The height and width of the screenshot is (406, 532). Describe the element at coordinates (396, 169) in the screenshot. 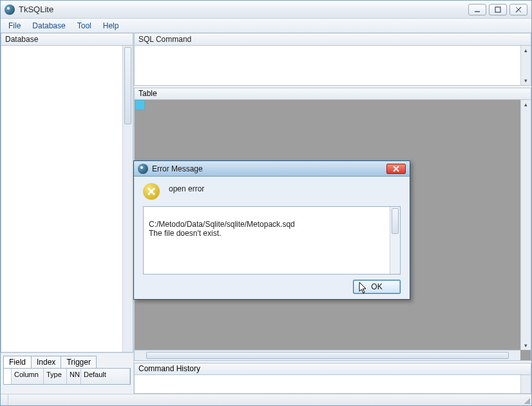

I see `dialog-close-button` at that location.